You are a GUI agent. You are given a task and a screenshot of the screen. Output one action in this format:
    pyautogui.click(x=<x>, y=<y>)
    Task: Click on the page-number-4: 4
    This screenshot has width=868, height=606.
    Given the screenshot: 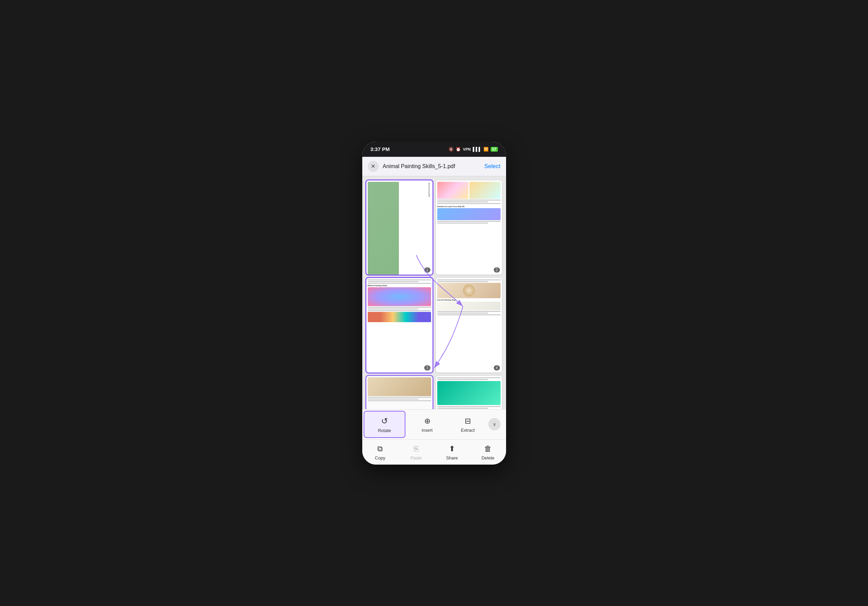 What is the action you would take?
    pyautogui.click(x=497, y=368)
    